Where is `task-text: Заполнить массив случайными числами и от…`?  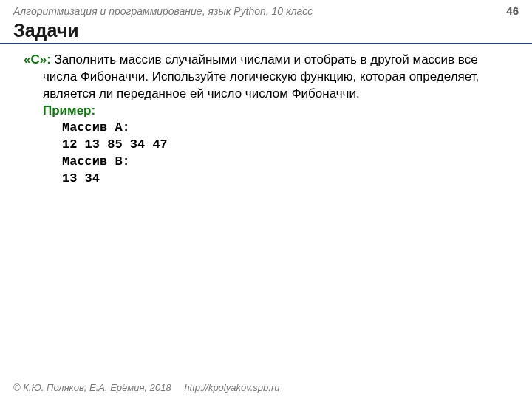
task-text: Заполнить массив случайными числами и от… is located at coordinates (261, 77).